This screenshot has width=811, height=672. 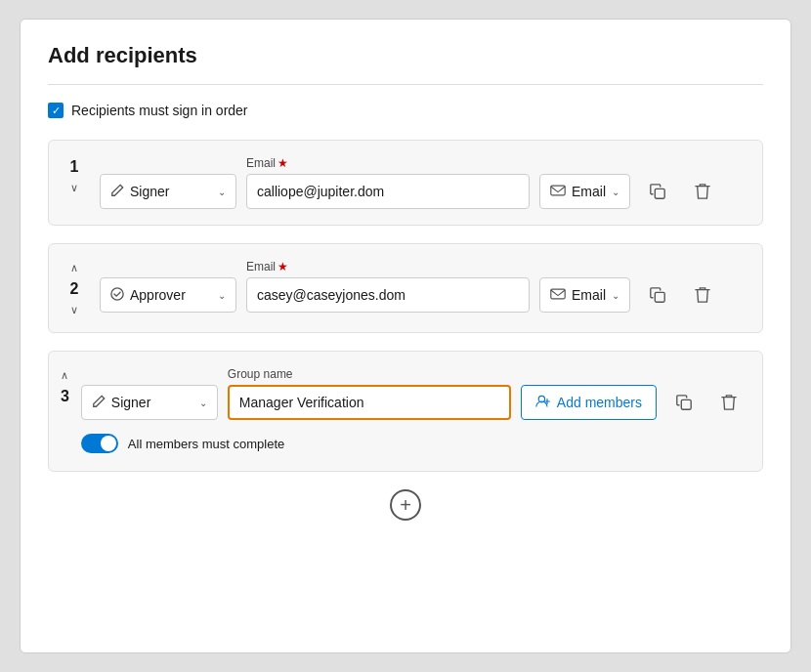 What do you see at coordinates (588, 191) in the screenshot?
I see `delivery-label-1: Email` at bounding box center [588, 191].